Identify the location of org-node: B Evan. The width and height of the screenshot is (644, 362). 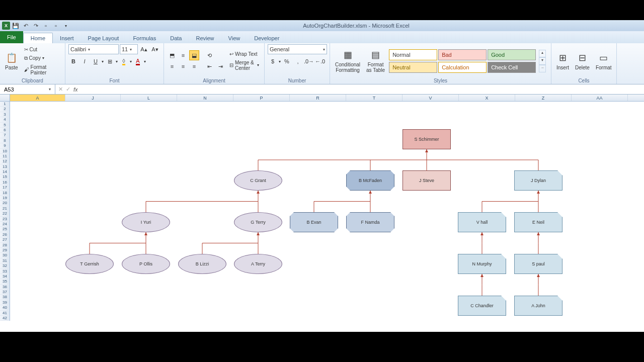
(314, 222).